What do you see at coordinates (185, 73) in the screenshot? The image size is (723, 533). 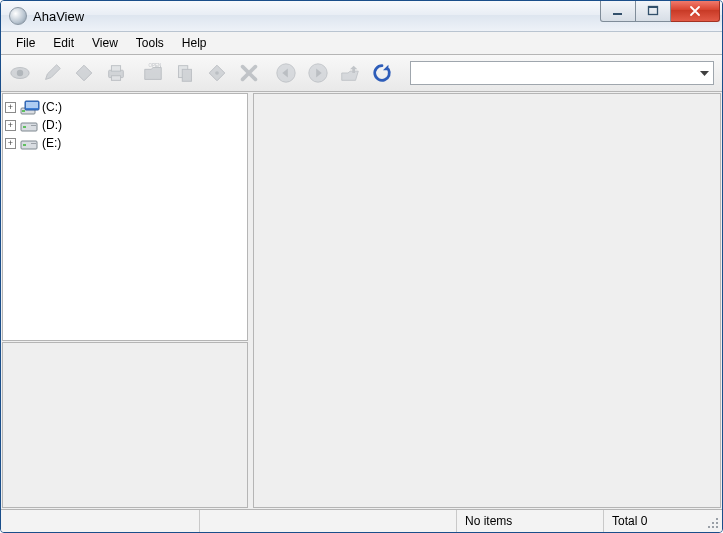 I see `copy-icon` at bounding box center [185, 73].